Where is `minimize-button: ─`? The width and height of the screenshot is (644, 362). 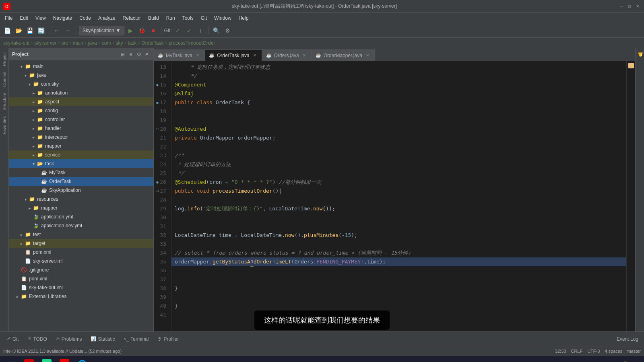 minimize-button: ─ is located at coordinates (621, 6).